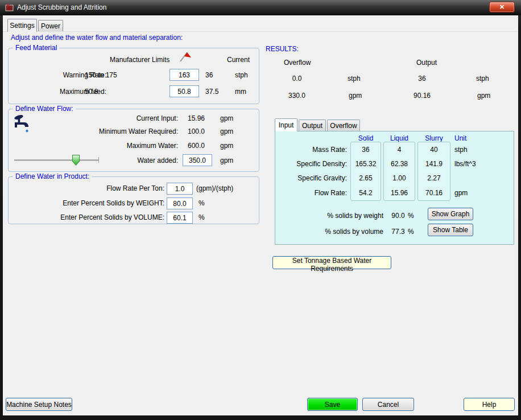 This screenshot has width=521, height=420. What do you see at coordinates (9, 7) in the screenshot?
I see `window-icon` at bounding box center [9, 7].